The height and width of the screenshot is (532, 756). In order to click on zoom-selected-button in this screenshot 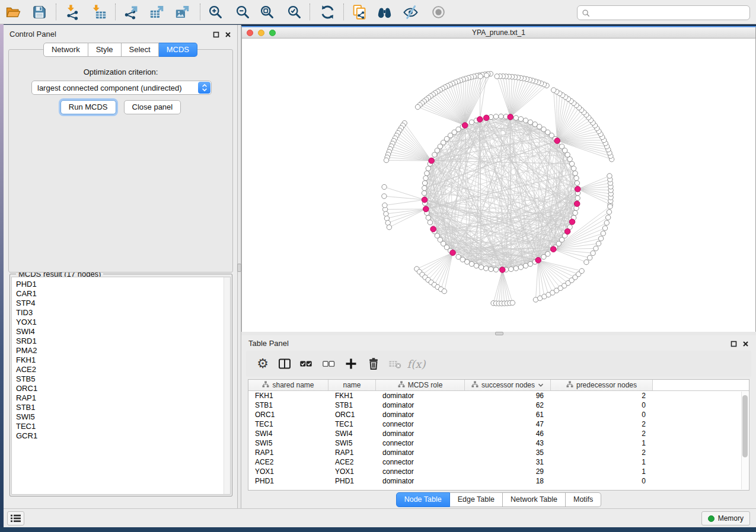, I will do `click(294, 12)`.